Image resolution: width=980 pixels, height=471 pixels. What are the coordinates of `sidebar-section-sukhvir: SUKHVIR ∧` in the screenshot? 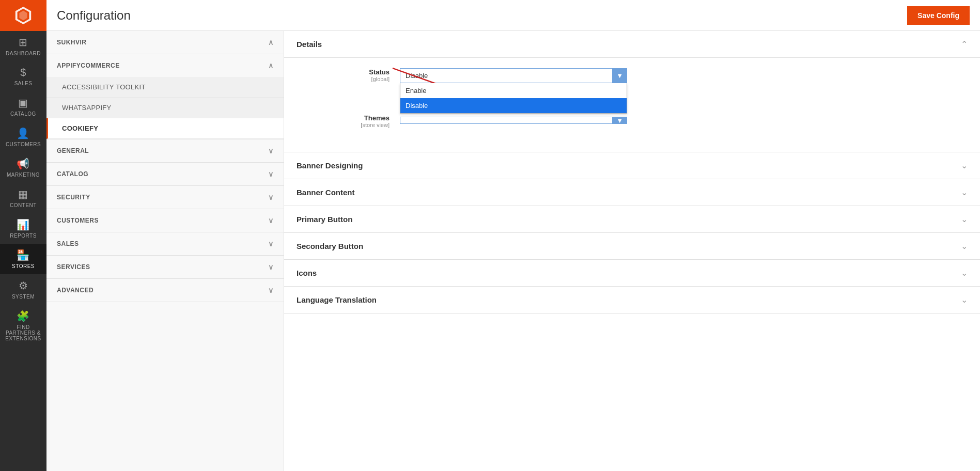 It's located at (165, 42).